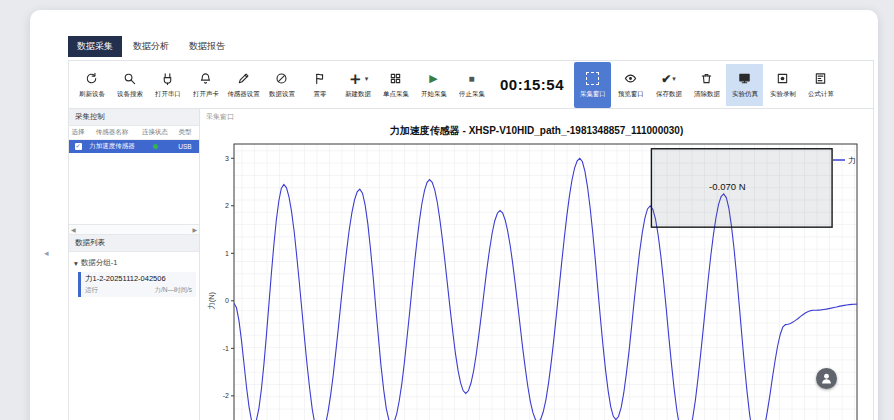 The image size is (894, 420). I want to click on svg-text: 0, so click(227, 300).